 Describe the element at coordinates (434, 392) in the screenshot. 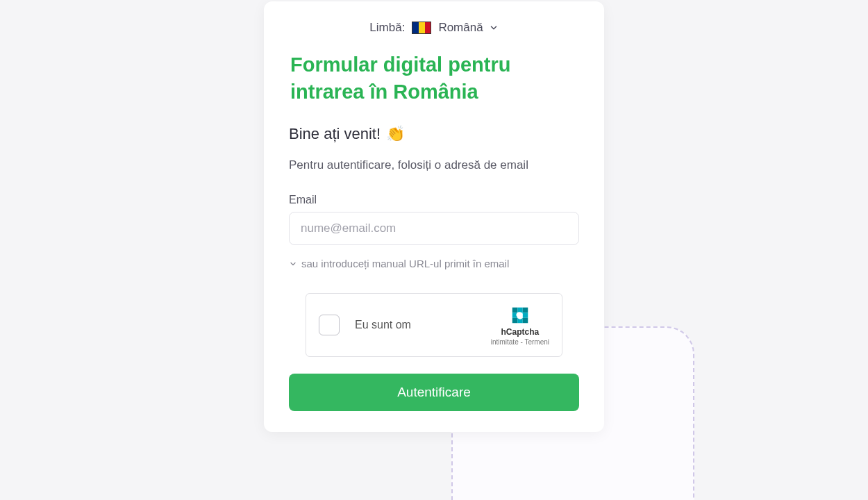

I see `submit-button: Autentificare` at that location.